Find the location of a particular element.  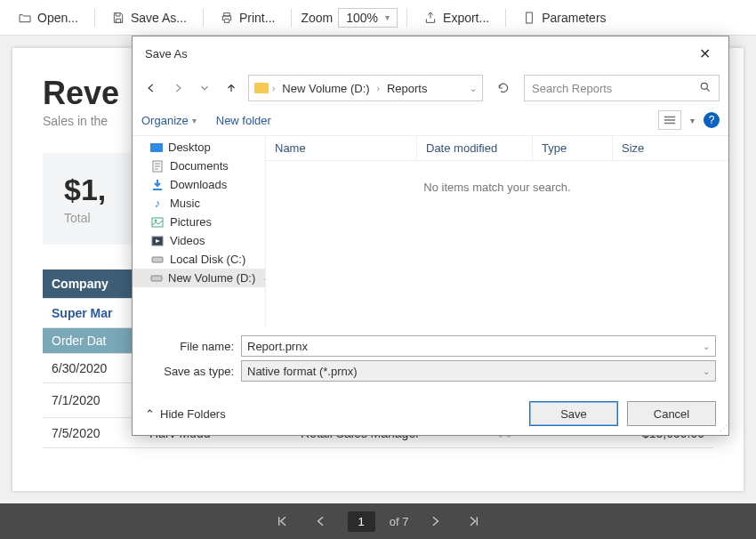

last-page-button is located at coordinates (474, 521).